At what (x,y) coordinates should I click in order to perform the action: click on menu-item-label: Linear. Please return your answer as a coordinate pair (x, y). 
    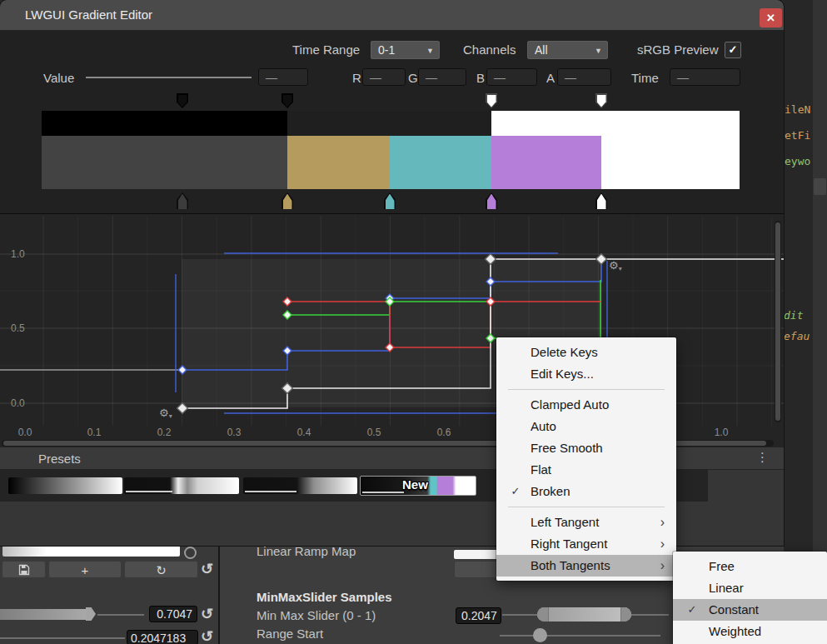
    Looking at the image, I should click on (726, 588).